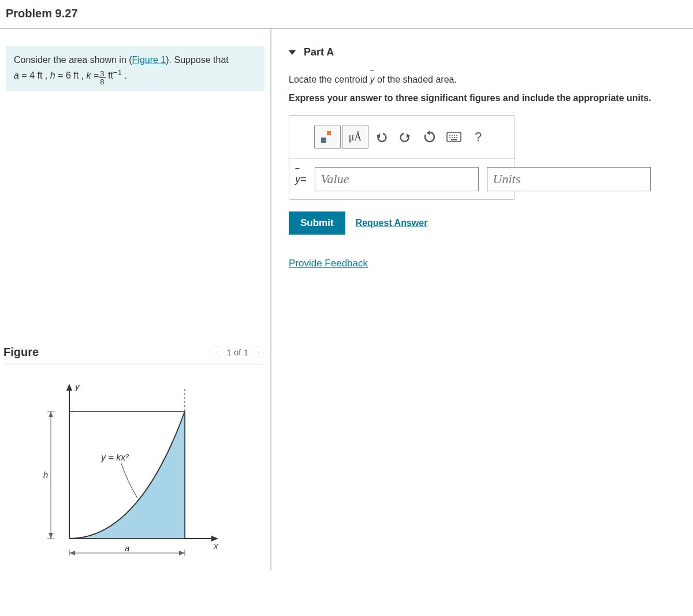  I want to click on var-h-value: = 6 ft, so click(68, 75).